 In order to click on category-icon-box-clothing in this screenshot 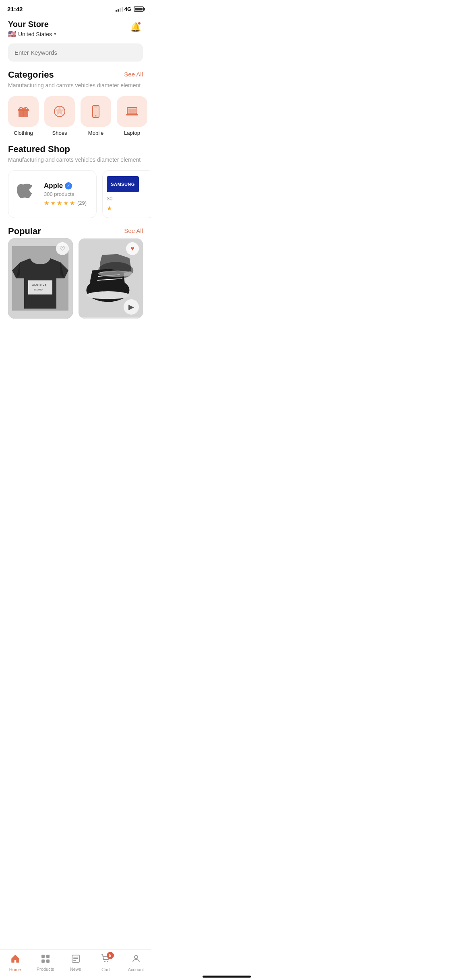, I will do `click(23, 111)`.